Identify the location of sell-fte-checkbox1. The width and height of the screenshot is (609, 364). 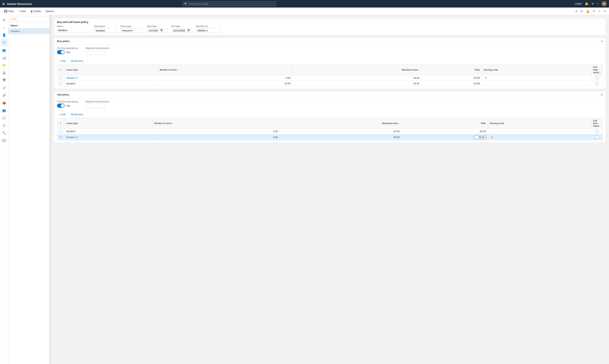
(597, 131).